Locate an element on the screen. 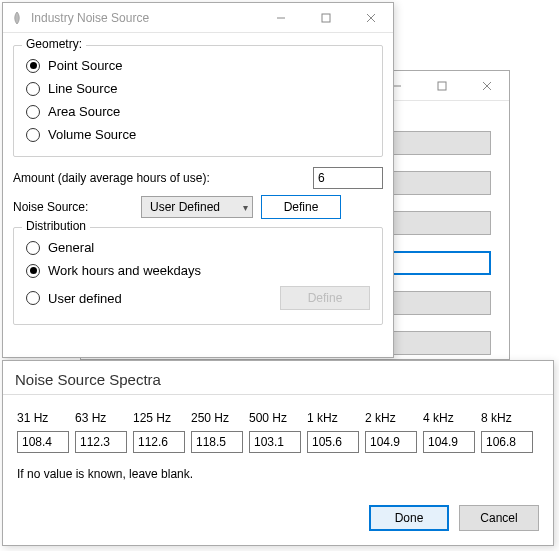 This screenshot has height=551, width=559. freq-label: 500 Hz is located at coordinates (275, 418).